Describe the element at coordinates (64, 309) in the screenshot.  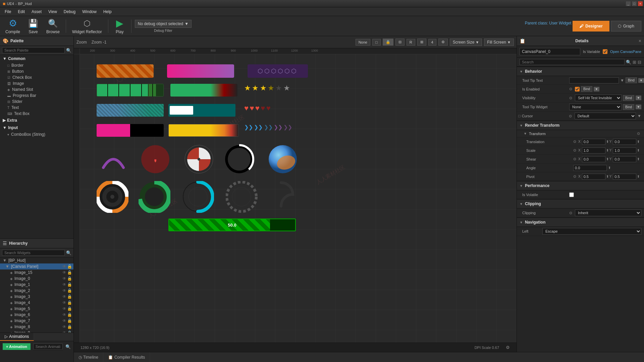
I see `hier-eye-icon-img5: 👁` at that location.